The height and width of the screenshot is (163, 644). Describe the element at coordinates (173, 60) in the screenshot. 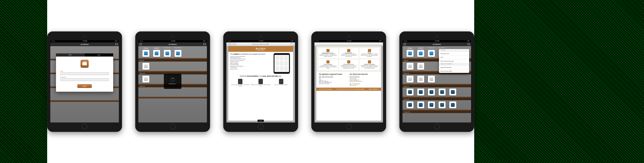

I see `shelf-label-pdf: PDF (5)` at that location.